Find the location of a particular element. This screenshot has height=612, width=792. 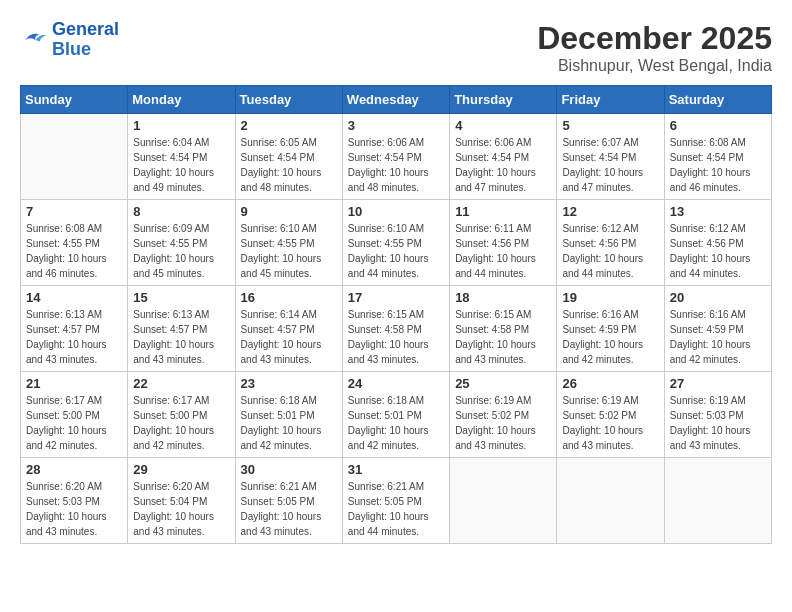

day-number: 25 is located at coordinates (503, 384).